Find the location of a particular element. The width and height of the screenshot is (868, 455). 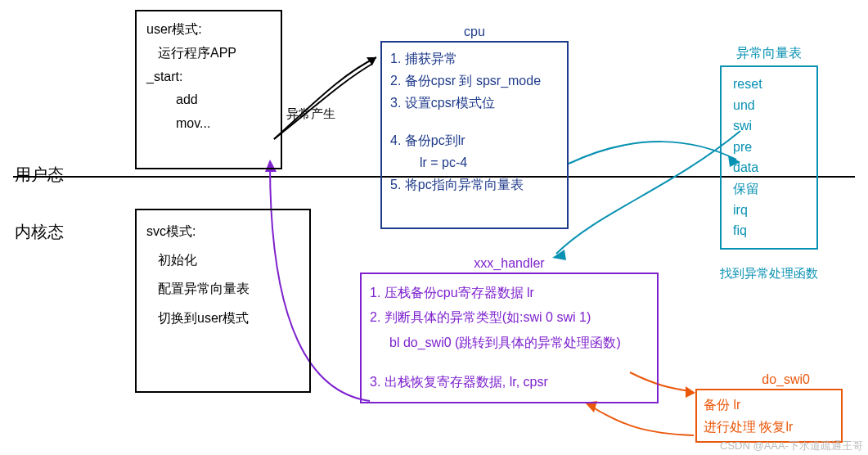

arrow-cpu-to-vector is located at coordinates (653, 152).